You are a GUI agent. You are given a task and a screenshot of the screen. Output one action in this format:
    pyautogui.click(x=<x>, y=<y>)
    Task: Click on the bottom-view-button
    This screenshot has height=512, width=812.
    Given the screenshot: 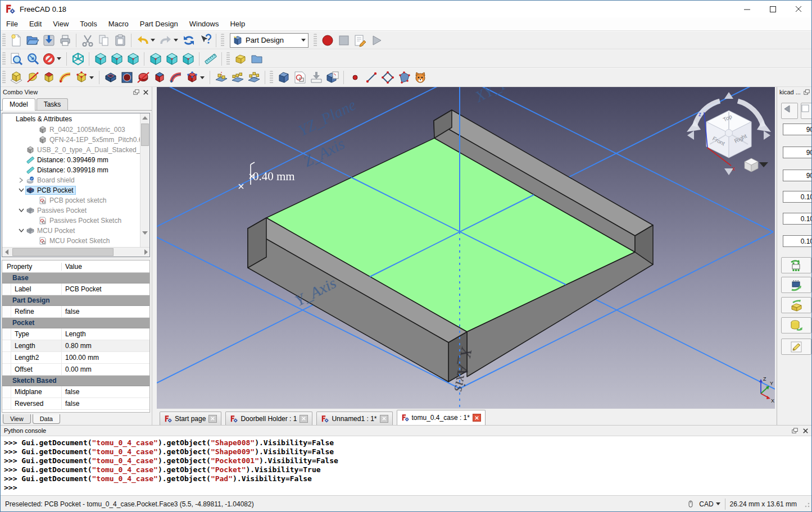 What is the action you would take?
    pyautogui.click(x=172, y=58)
    